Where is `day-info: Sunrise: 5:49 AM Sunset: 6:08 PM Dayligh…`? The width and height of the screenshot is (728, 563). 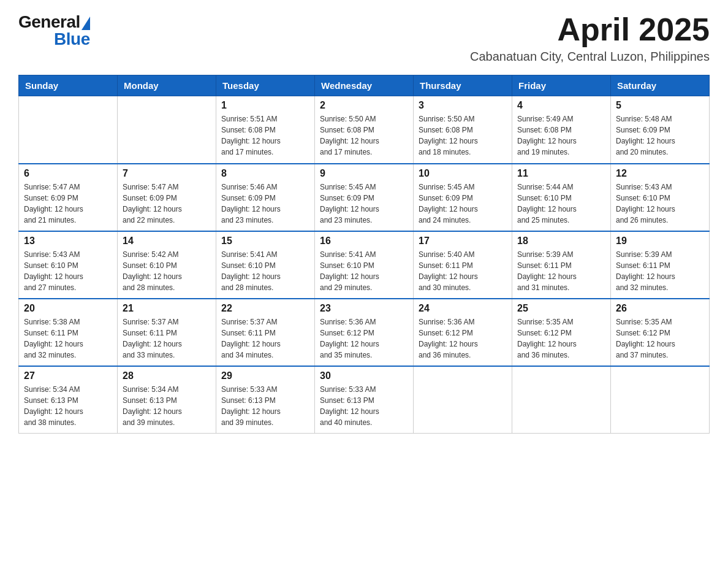 day-info: Sunrise: 5:49 AM Sunset: 6:08 PM Dayligh… is located at coordinates (561, 136).